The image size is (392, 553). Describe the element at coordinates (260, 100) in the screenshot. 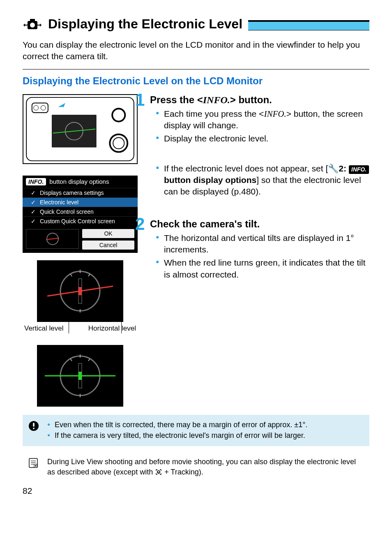

I see `step1-title: Press the <INFO.> button.` at that location.